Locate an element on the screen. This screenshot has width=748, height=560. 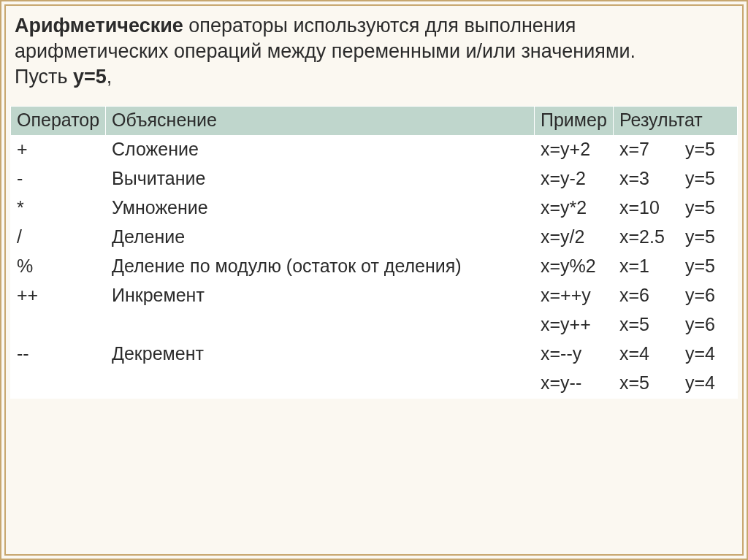
col-explanation: Объяснение is located at coordinates (320, 121).